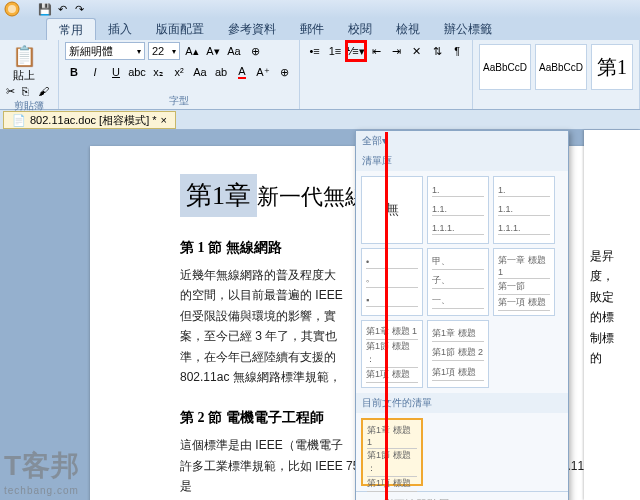  What do you see at coordinates (334, 51) in the screenshot?
I see `numbering-button: 1≡` at bounding box center [334, 51].